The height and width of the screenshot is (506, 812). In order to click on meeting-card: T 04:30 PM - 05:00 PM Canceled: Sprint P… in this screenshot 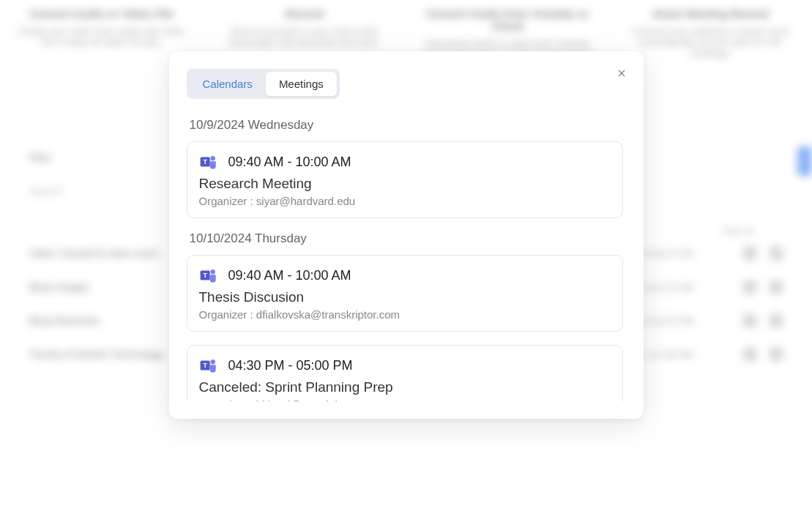, I will do `click(405, 373)`.